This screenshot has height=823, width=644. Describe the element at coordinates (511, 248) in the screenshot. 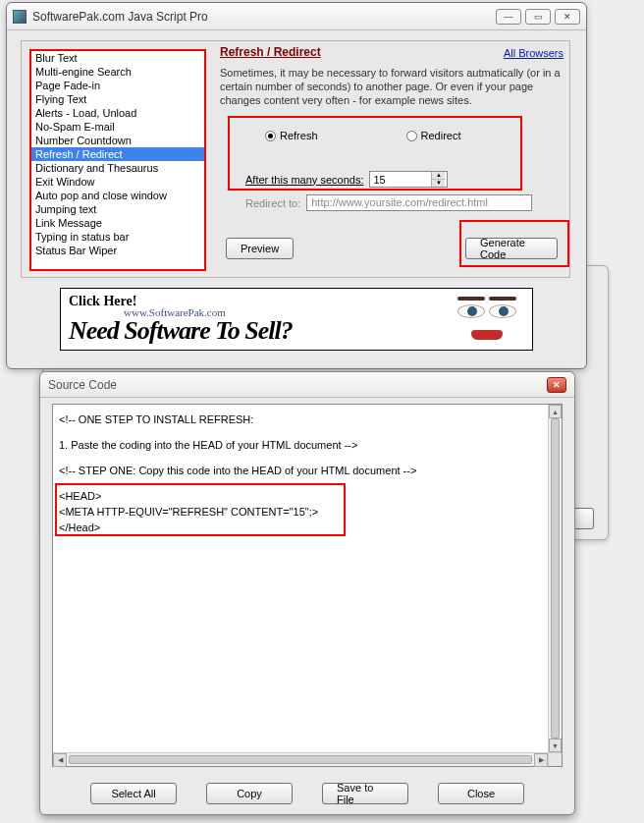

I see `generate-code-button: Generate Code` at that location.